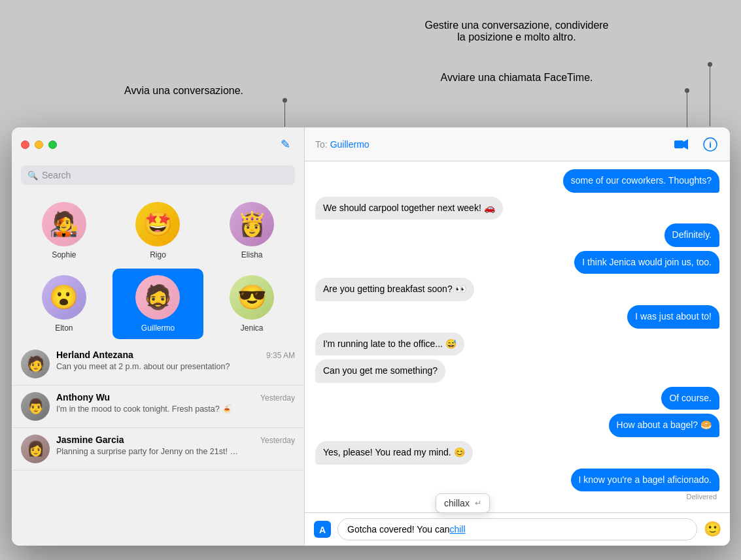 The image size is (741, 560). I want to click on conv-time-jasmine: Yesterday, so click(277, 440).